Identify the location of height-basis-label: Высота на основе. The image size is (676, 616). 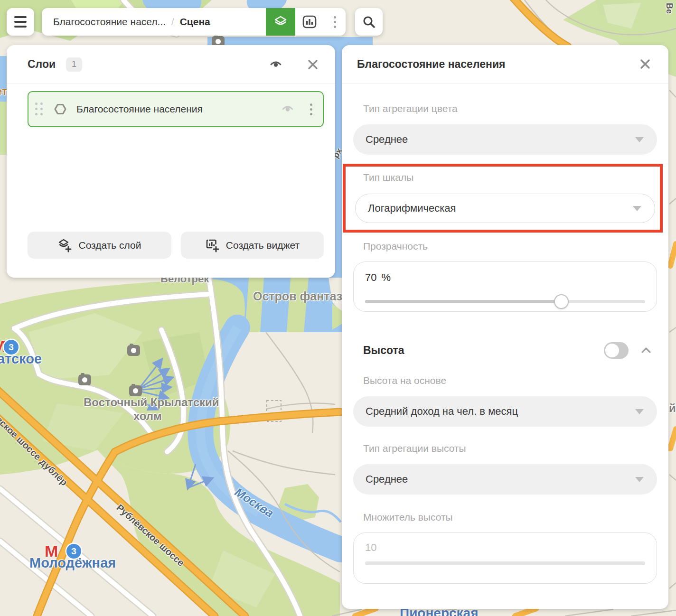
(404, 381).